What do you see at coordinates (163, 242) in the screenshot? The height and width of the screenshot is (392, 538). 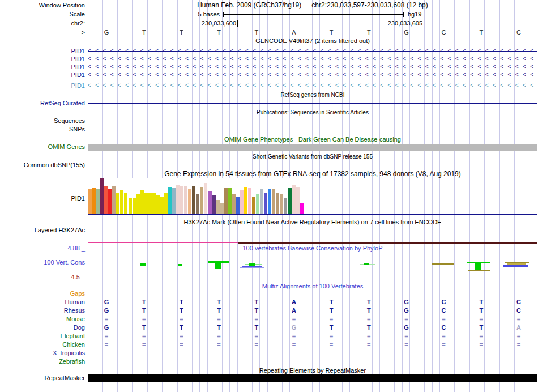 I see `h3k27ac-signal` at bounding box center [163, 242].